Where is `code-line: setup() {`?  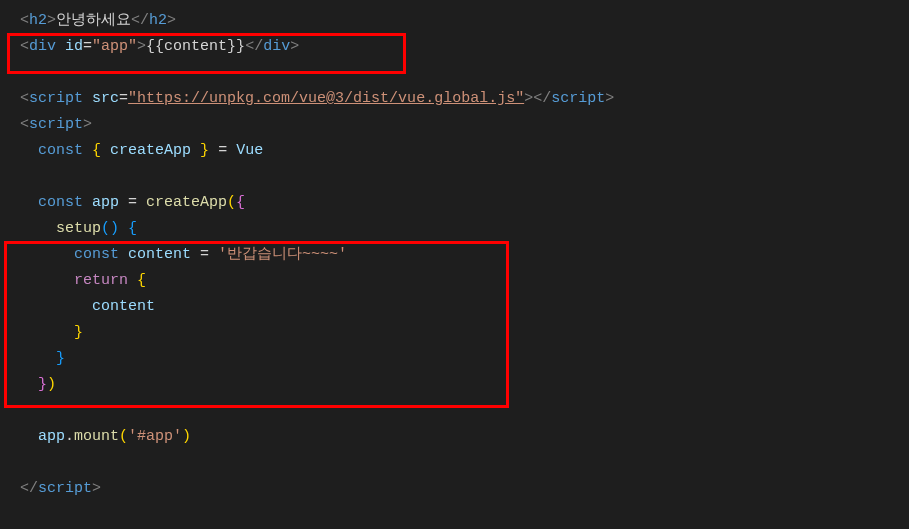 code-line: setup() { is located at coordinates (454, 229).